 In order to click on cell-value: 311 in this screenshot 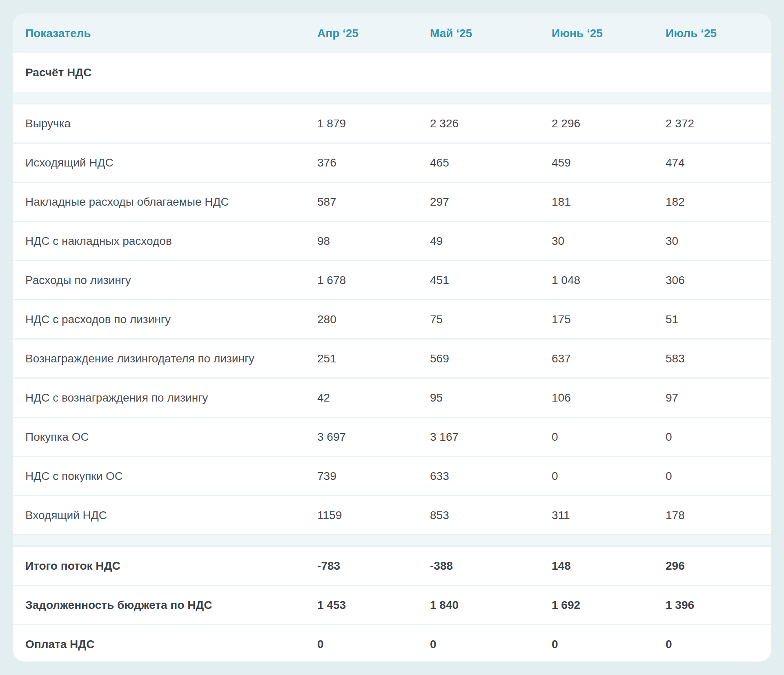, I will do `click(608, 515)`.